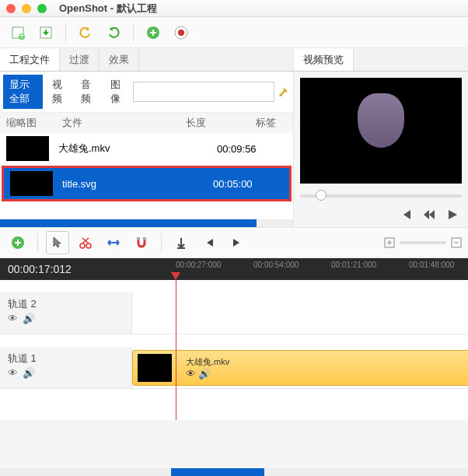  Describe the element at coordinates (66, 313) in the screenshot. I see `track-header: 轨道 2 👁🔊` at that location.